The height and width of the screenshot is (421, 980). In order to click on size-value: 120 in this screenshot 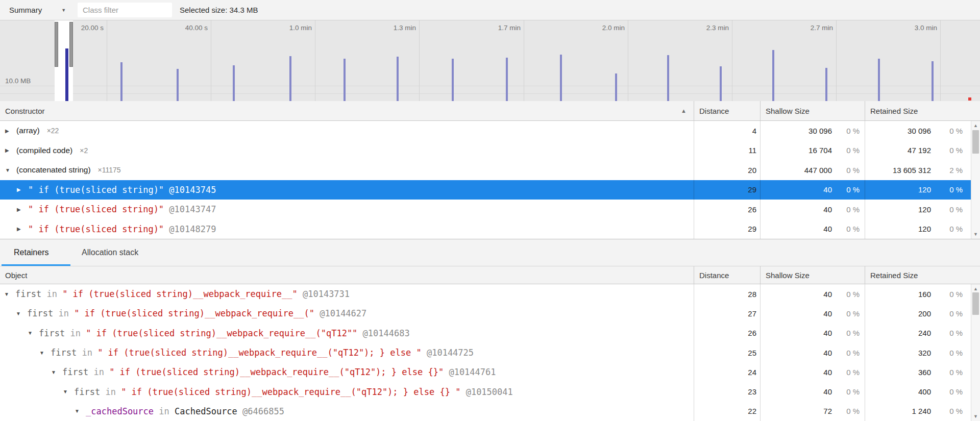, I will do `click(898, 190)`.